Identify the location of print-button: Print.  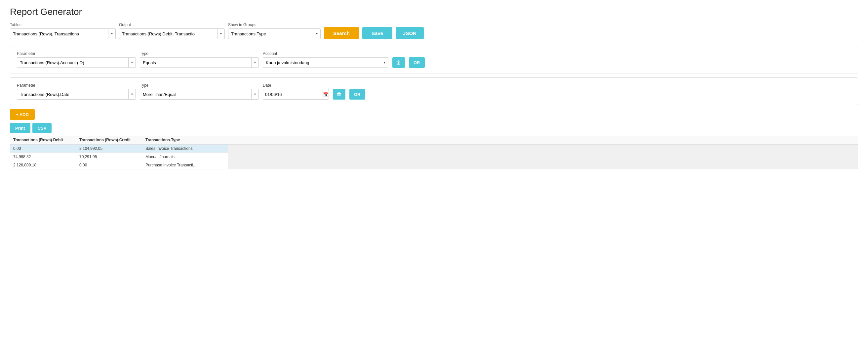
(20, 128).